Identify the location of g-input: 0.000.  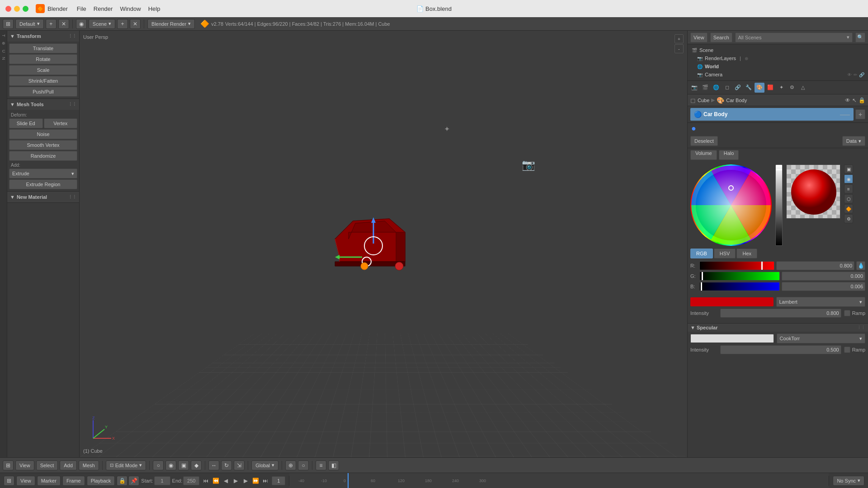
(824, 276).